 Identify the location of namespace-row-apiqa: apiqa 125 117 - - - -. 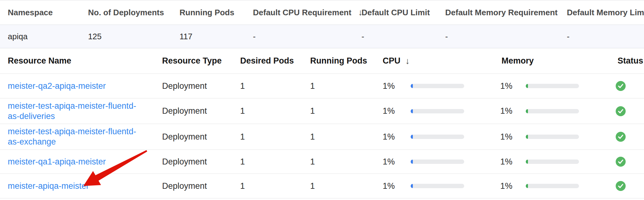
(322, 37).